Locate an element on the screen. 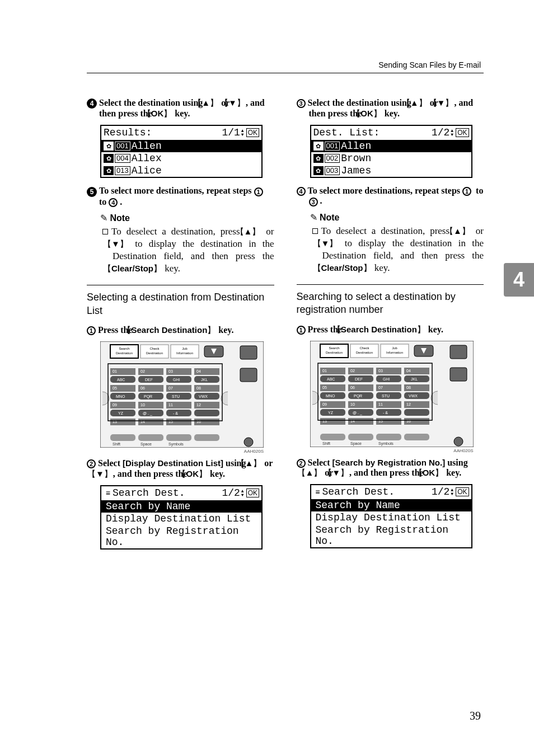 This screenshot has width=534, height=756. step-2-left-b: 2Select [Display Destination List] using… is located at coordinates (187, 469).